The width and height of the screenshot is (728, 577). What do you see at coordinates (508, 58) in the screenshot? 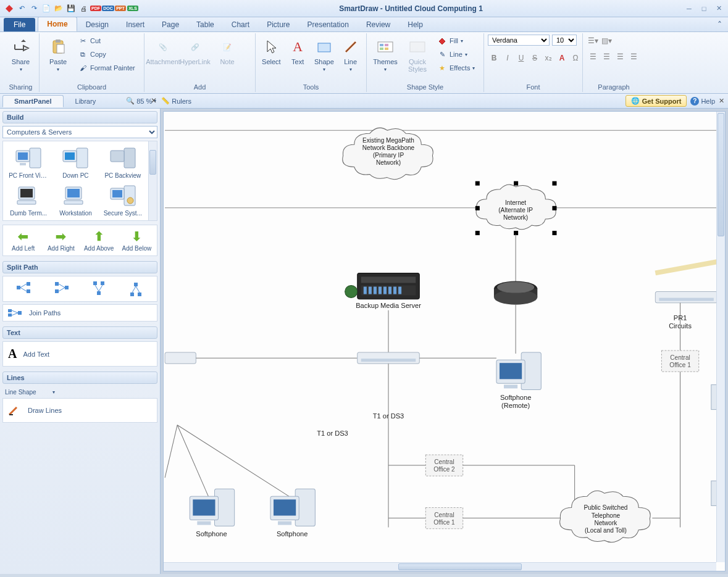
I see `italic-button: I` at bounding box center [508, 58].